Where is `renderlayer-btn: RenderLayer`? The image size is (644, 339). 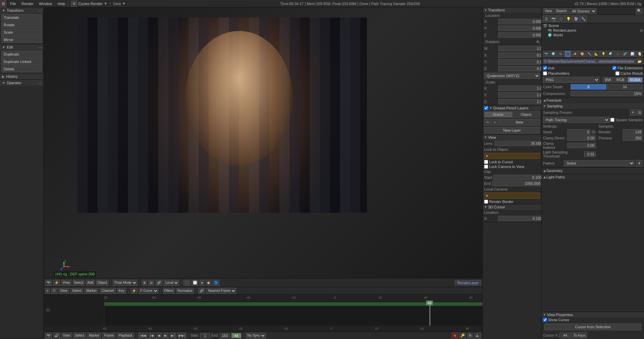 renderlayer-btn: RenderLayer is located at coordinates (468, 283).